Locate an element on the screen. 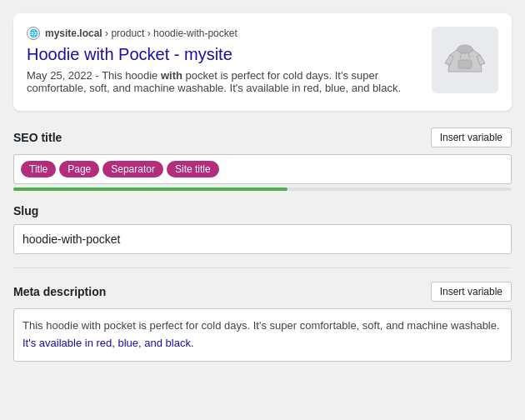 Image resolution: width=525 pixels, height=420 pixels. slug-header: Slug is located at coordinates (262, 211).